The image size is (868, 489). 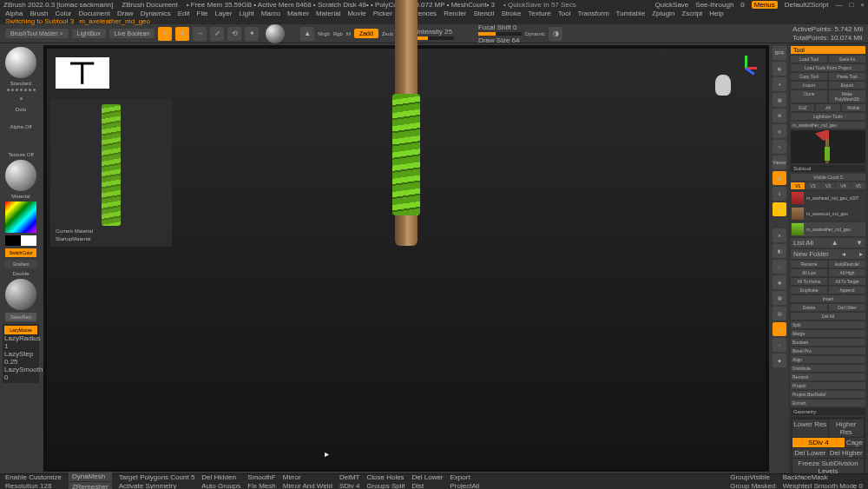 I want to click on polyf-icon: ▦, so click(x=779, y=298).